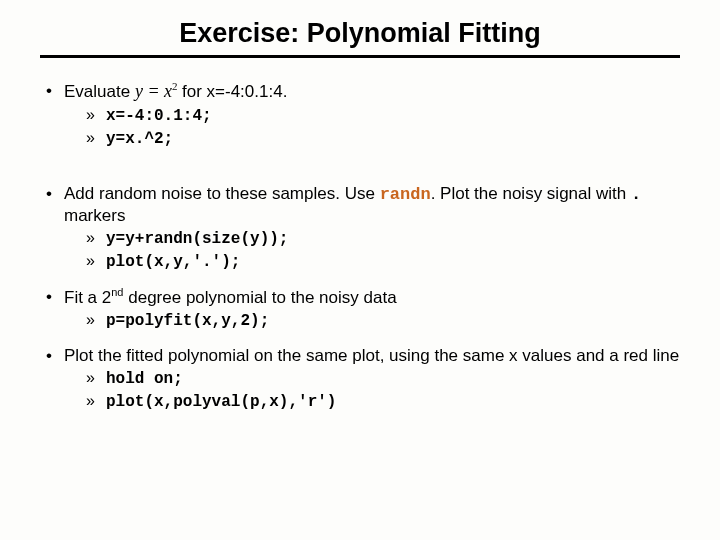  Describe the element at coordinates (406, 194) in the screenshot. I see `keyword-randn: randn` at that location.